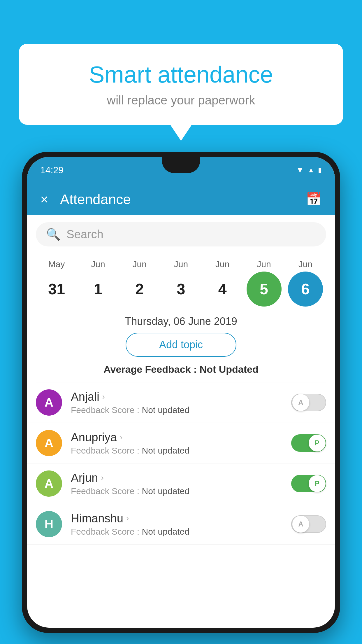 This screenshot has height=644, width=362. What do you see at coordinates (52, 170) in the screenshot?
I see `status-time: 14:29` at bounding box center [52, 170].